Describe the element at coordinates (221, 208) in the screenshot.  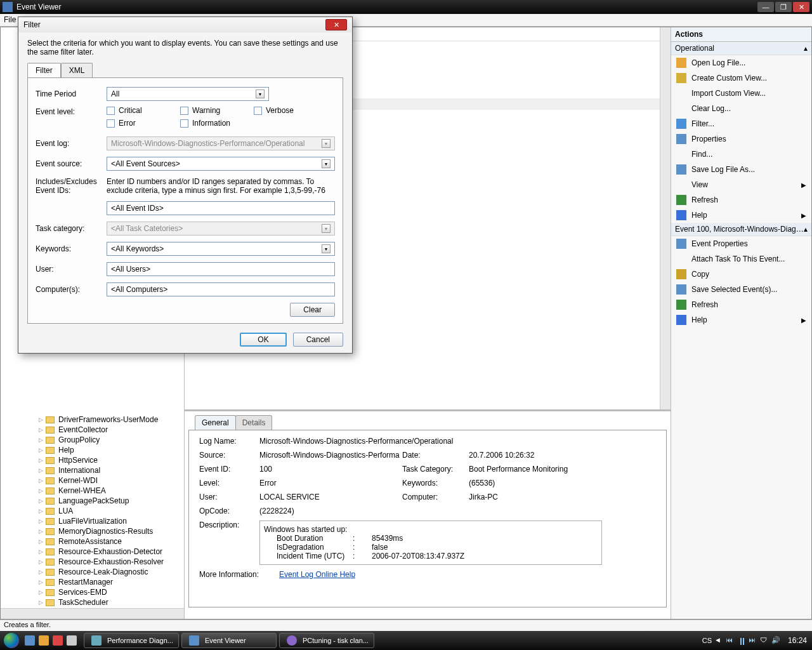
I see `input-event-ids: <All Event IDs>` at that location.